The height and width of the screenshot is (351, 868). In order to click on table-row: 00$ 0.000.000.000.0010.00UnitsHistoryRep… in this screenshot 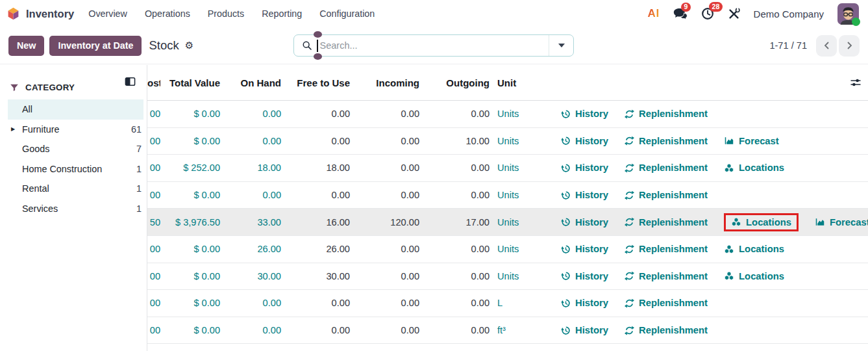, I will do `click(508, 142)`.